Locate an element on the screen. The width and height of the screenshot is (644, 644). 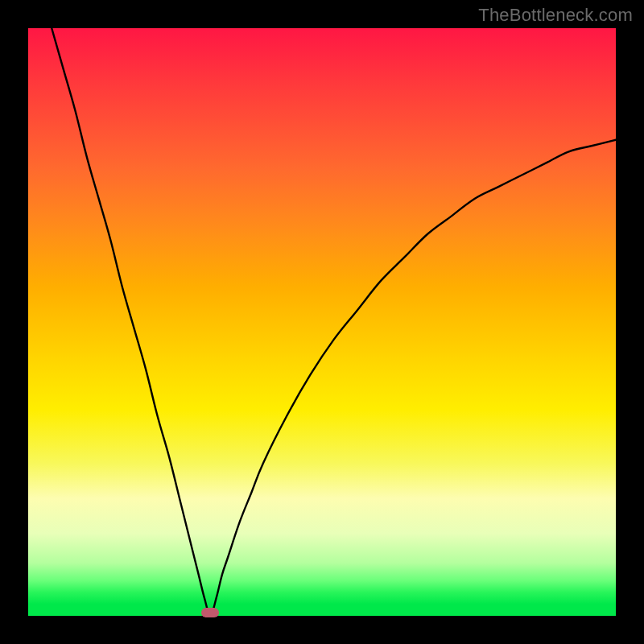
optimum-marker is located at coordinates (210, 613).